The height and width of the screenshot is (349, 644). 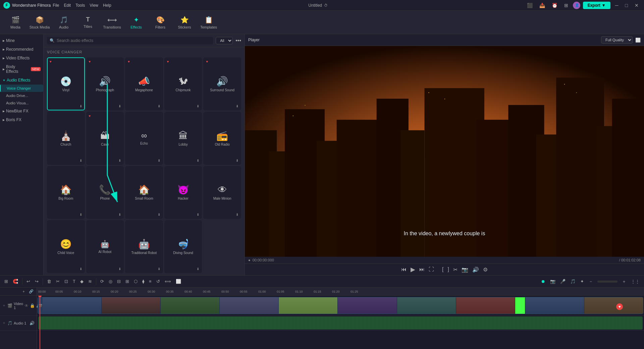 What do you see at coordinates (66, 138) in the screenshot?
I see `effect-card-church: ⛪ Church ⬇` at bounding box center [66, 138].